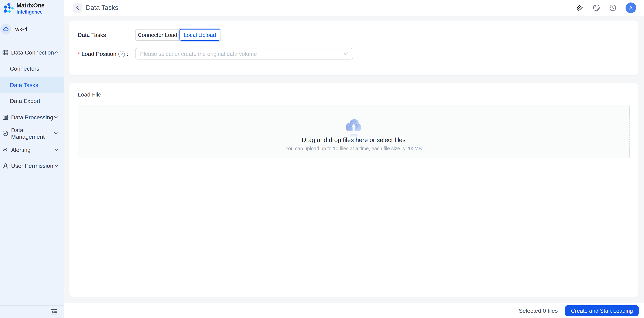  Describe the element at coordinates (32, 29) in the screenshot. I see `workspace-selector: wk-4` at that location.